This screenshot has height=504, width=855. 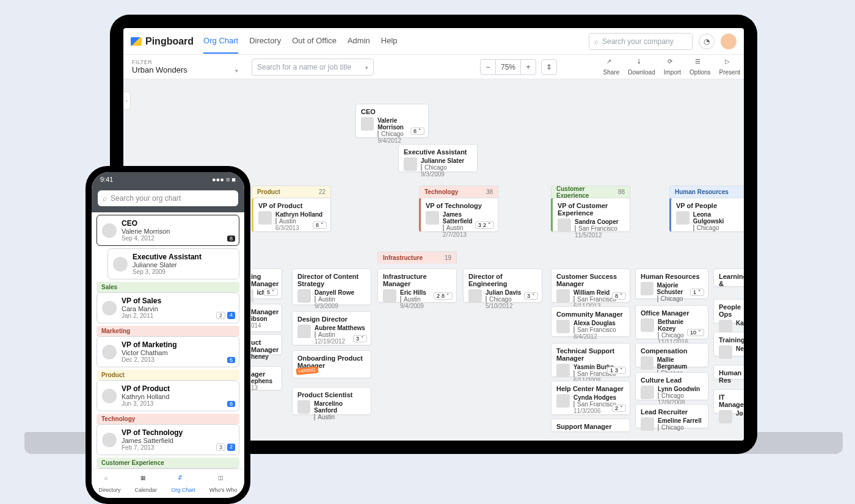 I want to click on name-search-input: Search for a name or job title, so click(x=313, y=67).